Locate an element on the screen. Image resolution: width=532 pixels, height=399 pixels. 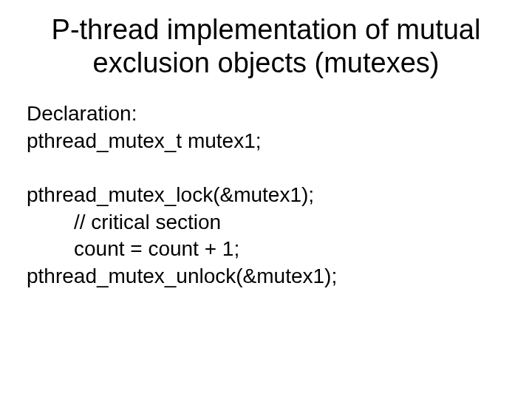
title-line-1: P-thread implementation of mutual is located at coordinates (266, 30).